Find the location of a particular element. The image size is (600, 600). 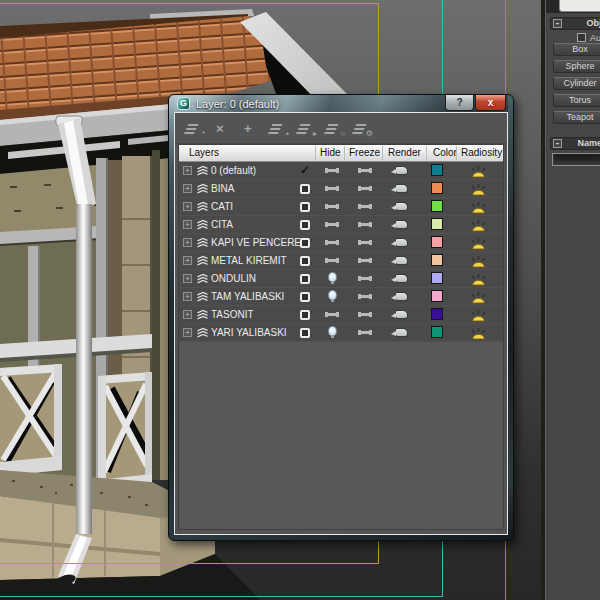

layer-row: +ONDULIN is located at coordinates (341, 279).